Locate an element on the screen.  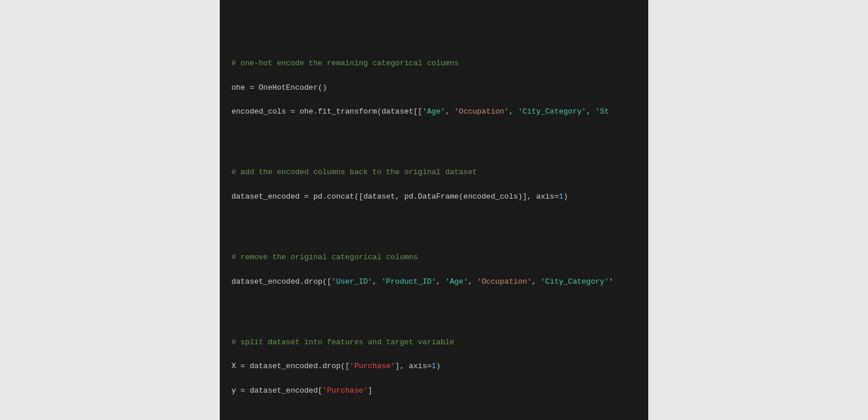
code-line-comment: # remove the original categorical column… is located at coordinates (434, 257).